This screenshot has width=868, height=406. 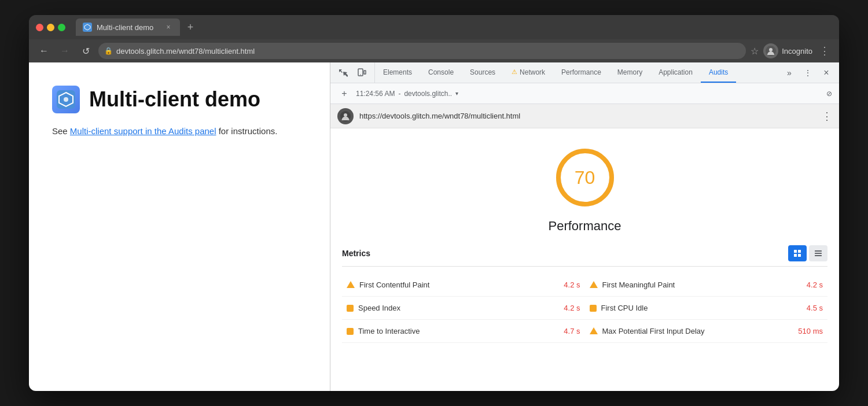 I want to click on tab-sources: Sources, so click(x=483, y=73).